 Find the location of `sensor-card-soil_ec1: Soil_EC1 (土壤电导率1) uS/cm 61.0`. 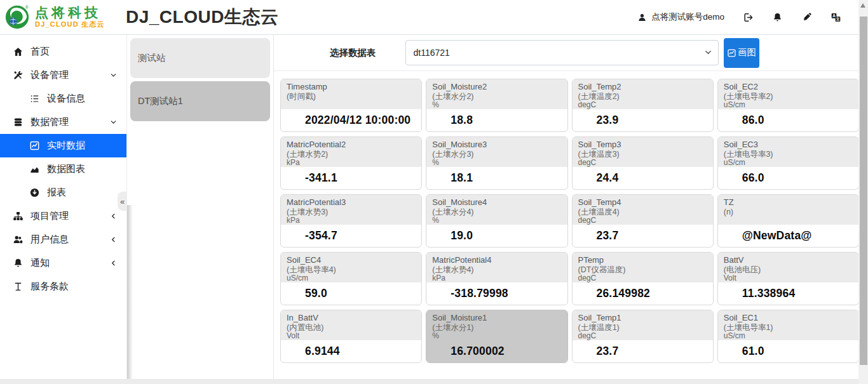

sensor-card-soil_ec1: Soil_EC1 (土壤电导率1) uS/cm 61.0 is located at coordinates (788, 336).